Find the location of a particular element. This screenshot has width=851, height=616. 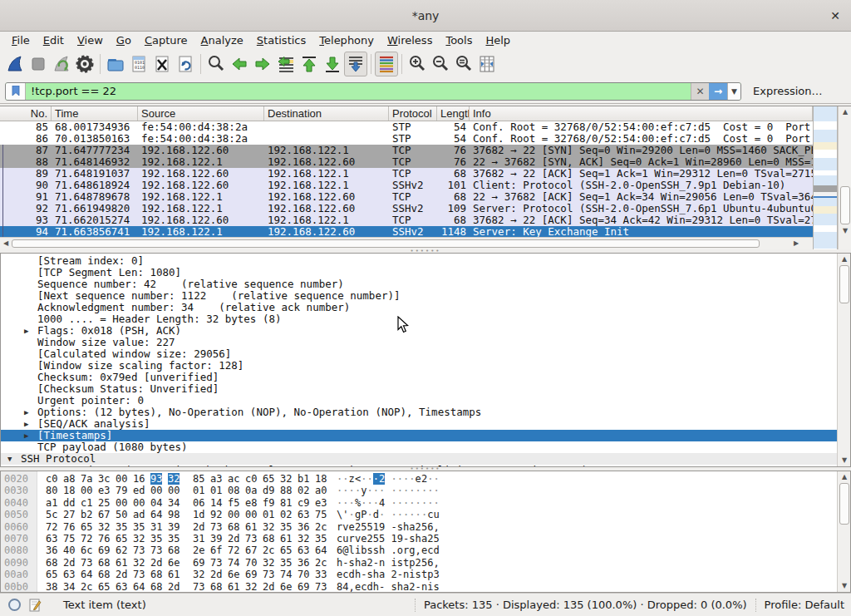

menu-tools: Tools is located at coordinates (459, 40).